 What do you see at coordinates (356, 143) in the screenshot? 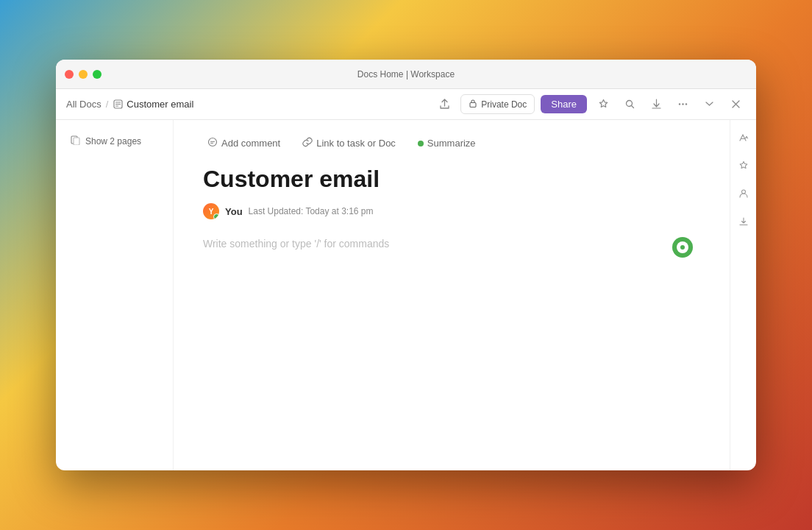
I see `link-task-label: Link to task or Doc` at bounding box center [356, 143].